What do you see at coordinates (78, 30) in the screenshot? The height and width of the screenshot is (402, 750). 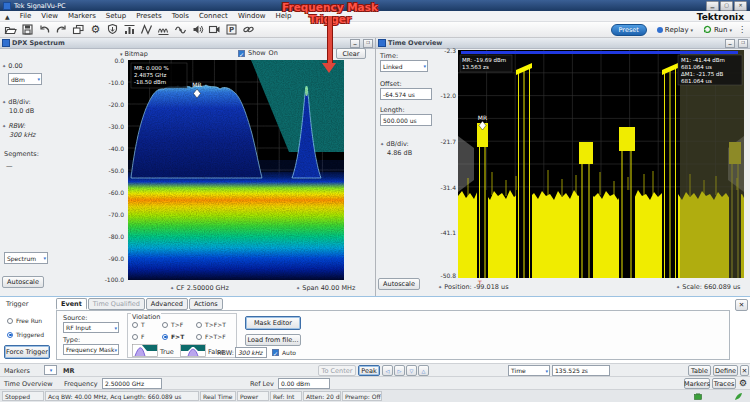 I see `displays-icon` at bounding box center [78, 30].